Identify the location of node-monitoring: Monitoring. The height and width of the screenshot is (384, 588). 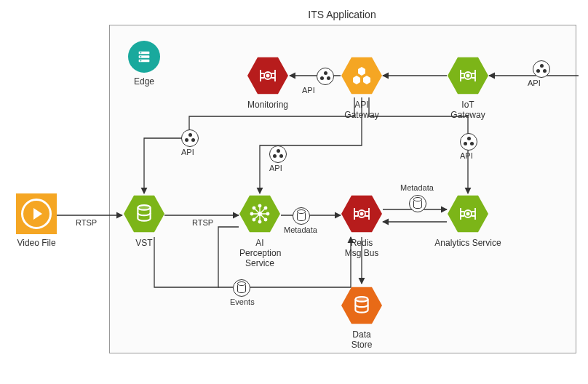
(268, 83).